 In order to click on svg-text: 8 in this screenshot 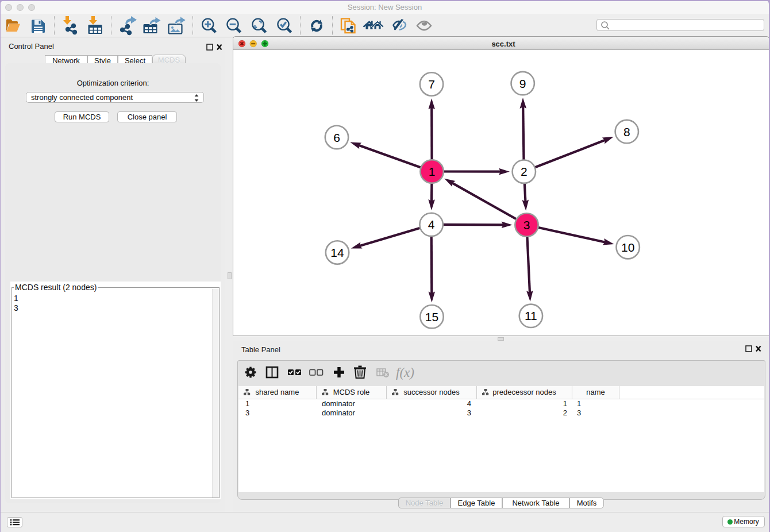, I will do `click(627, 132)`.